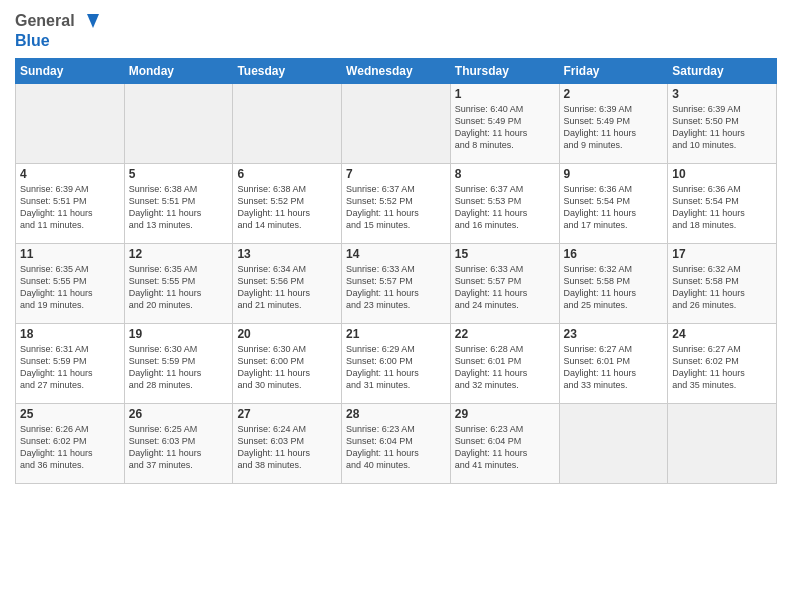  I want to click on day-cell: 14Sunrise: 6:33 AM Sunset: 5:57 PM Dayli…, so click(396, 283).